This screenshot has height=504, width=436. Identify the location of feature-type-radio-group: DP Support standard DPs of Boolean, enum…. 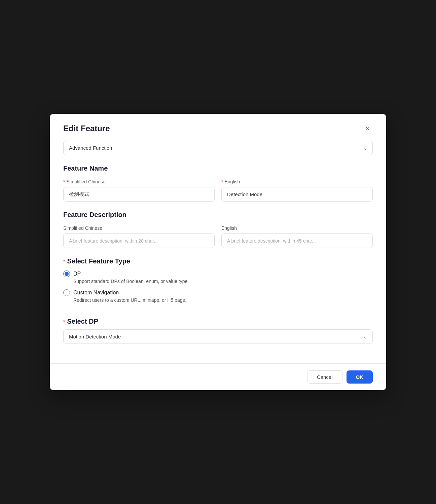
(218, 289).